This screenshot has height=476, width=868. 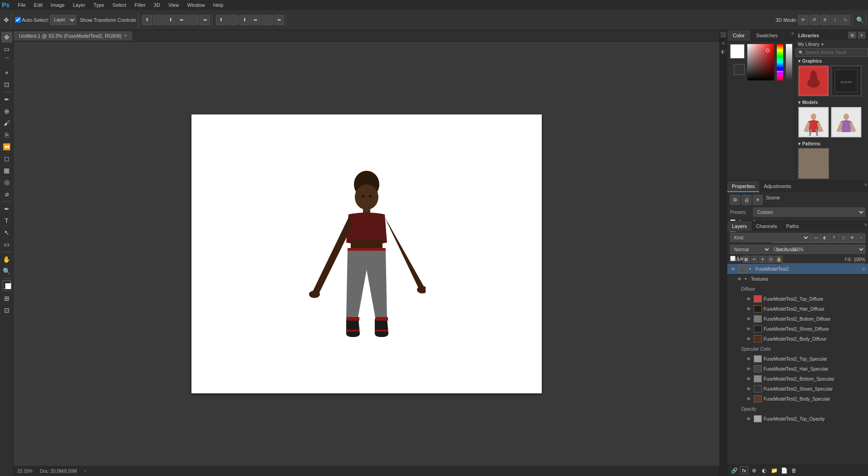 I want to click on layers-panel-collapse: ≡, so click(x=866, y=226).